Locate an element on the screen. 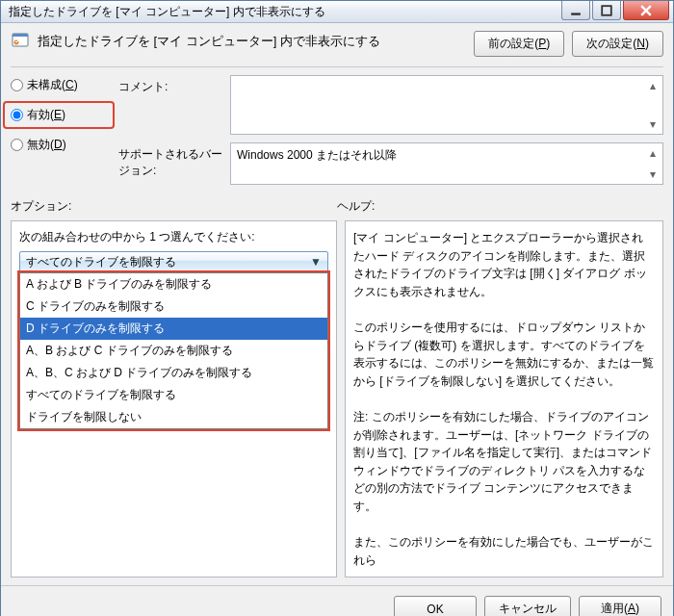 The image size is (674, 616). radio-enabled: 有効(E) is located at coordinates (59, 116).